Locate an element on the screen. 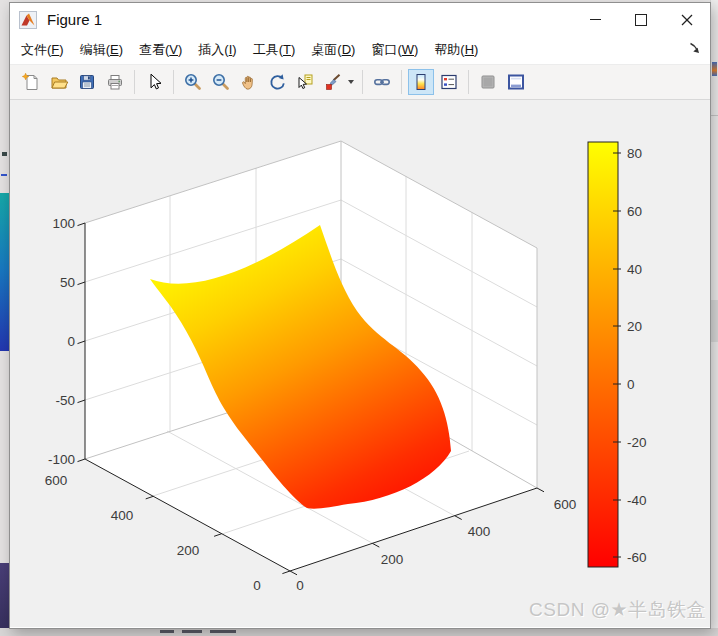 This screenshot has height=636, width=718. save-icon is located at coordinates (87, 82).